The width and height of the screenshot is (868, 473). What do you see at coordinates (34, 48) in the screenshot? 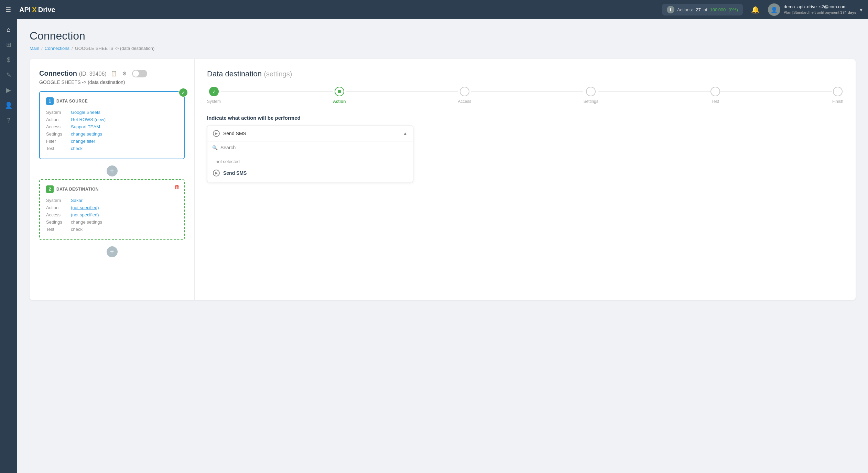
I see `breadcrumb-main: Main` at bounding box center [34, 48].